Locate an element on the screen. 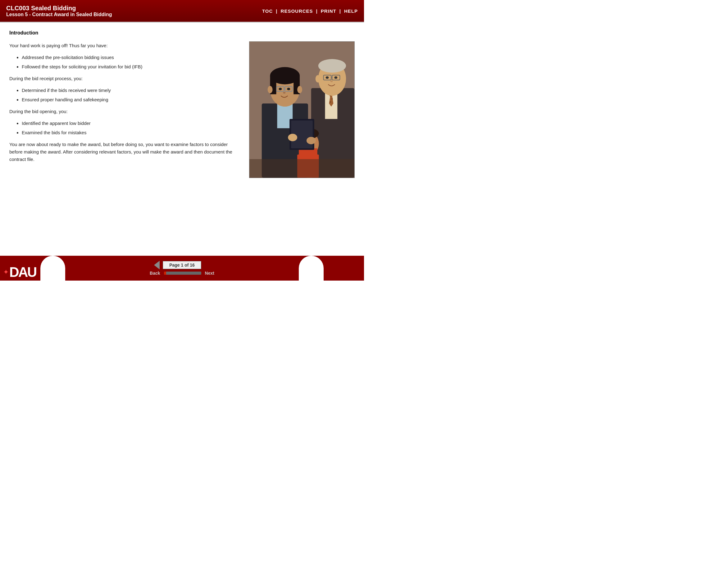  bullet-item: Addressed the pre-solicitation bidding i… is located at coordinates (131, 57).